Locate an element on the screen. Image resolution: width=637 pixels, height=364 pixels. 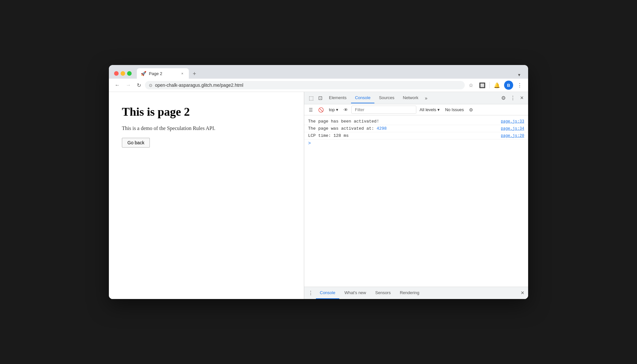
back-button: ← is located at coordinates (117, 85).